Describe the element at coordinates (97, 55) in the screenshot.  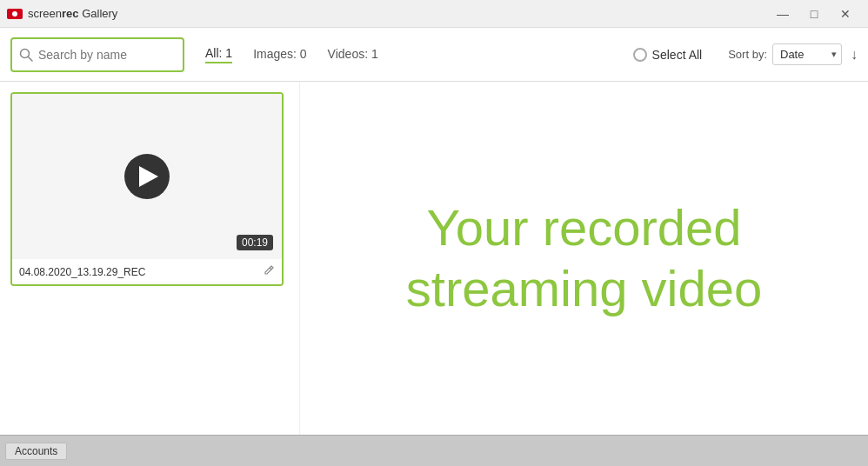
I see `search-box` at that location.